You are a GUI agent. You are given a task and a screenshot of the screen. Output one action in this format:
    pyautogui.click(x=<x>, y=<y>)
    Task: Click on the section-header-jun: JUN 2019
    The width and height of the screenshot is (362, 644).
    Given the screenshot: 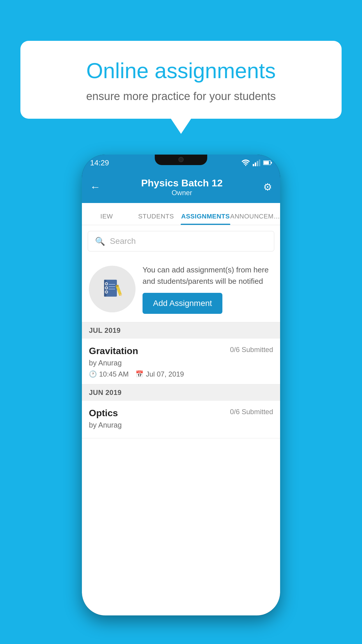 What is the action you would take?
    pyautogui.click(x=181, y=393)
    